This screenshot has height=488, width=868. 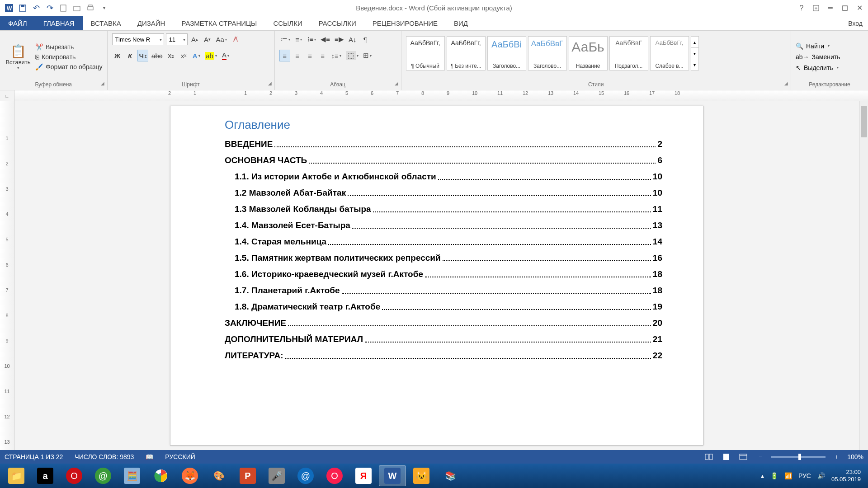 What do you see at coordinates (339, 39) in the screenshot?
I see `increase-indent-button: ≡▶` at bounding box center [339, 39].